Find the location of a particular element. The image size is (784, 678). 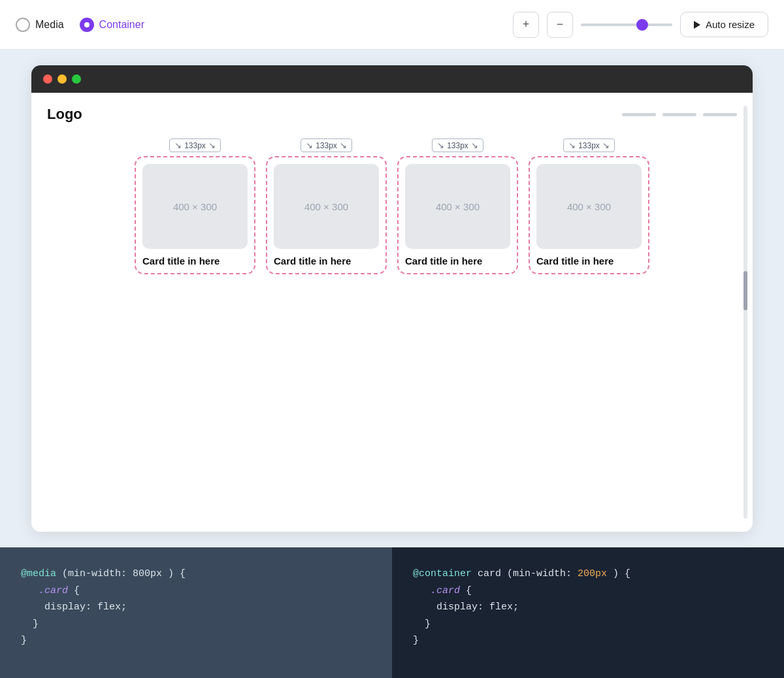

spacing-indicator-1: ↙ 133px ↘ is located at coordinates (327, 145).